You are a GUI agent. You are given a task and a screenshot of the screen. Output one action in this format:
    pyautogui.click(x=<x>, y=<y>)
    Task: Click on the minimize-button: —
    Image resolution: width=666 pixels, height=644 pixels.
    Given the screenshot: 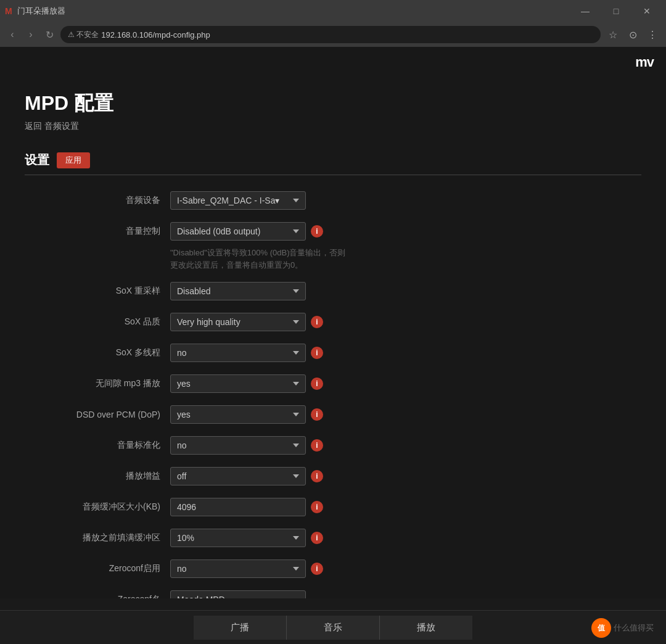 What is the action you would take?
    pyautogui.click(x=585, y=11)
    